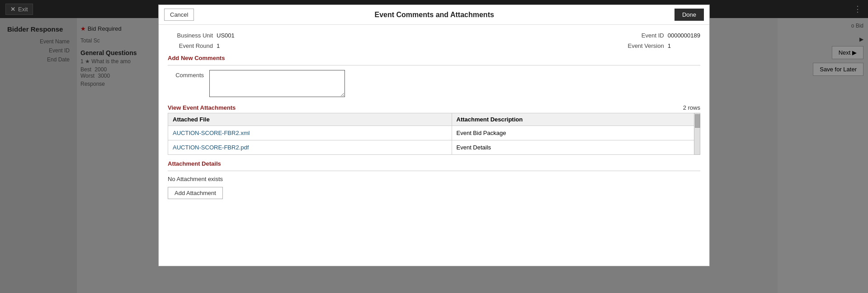 The image size is (868, 293). I want to click on table-row: AUCTION-SCORE-FBR2.xmlEvent Bid Package, so click(434, 133).